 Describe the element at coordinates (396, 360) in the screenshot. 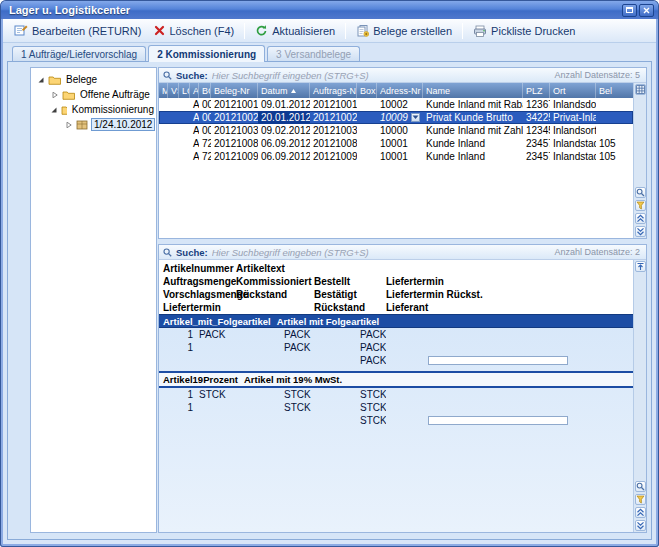

I see `position-row: PACK` at that location.